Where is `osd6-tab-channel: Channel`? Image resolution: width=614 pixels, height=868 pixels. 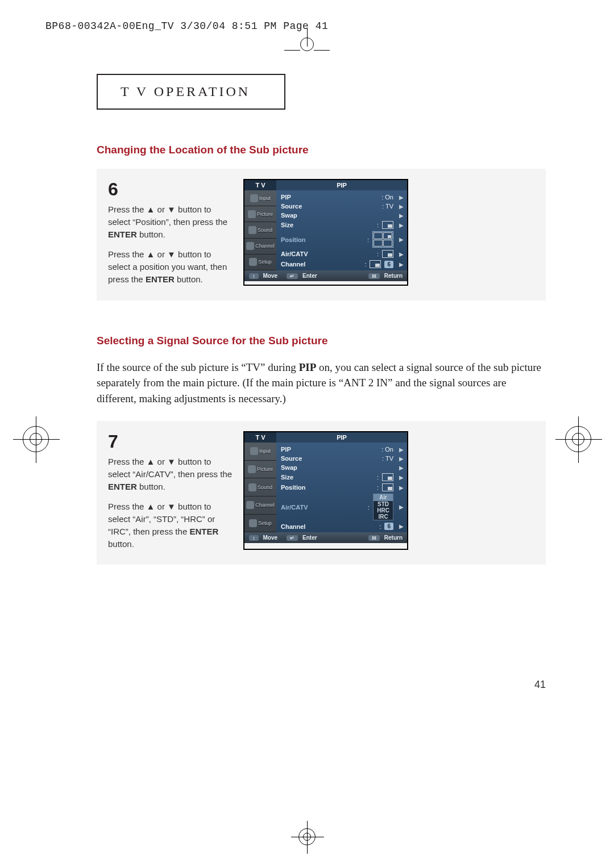
osd6-tab-channel: Channel is located at coordinates (260, 247).